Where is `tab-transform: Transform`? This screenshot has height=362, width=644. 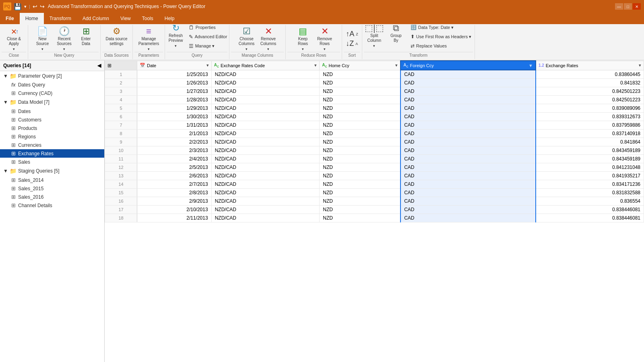
tab-transform: Transform is located at coordinates (60, 19).